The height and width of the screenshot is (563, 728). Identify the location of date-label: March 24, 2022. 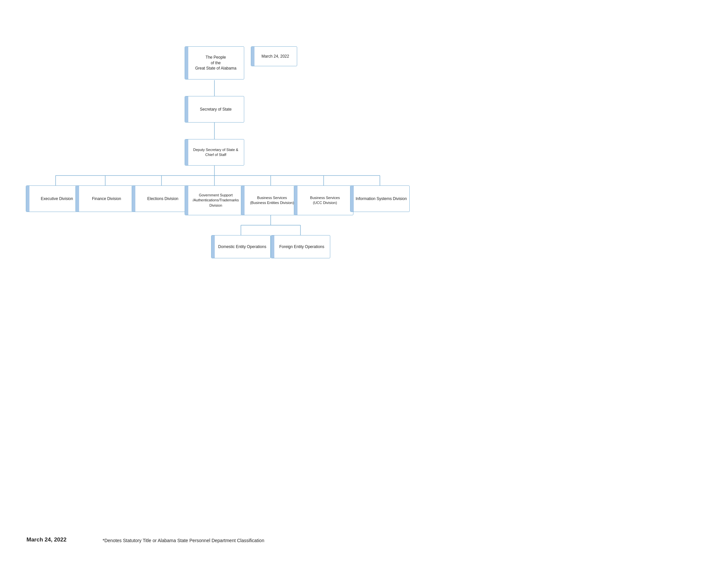
(274, 57).